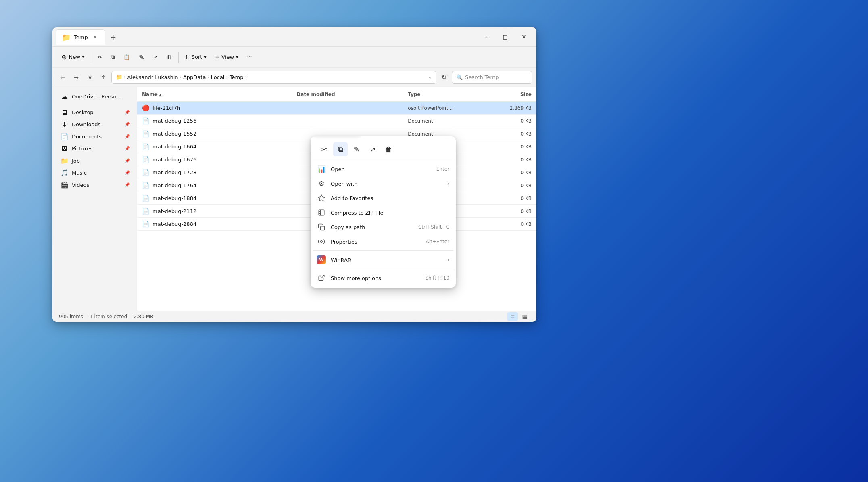 Image resolution: width=868 pixels, height=482 pixels. What do you see at coordinates (181, 77) in the screenshot?
I see `breadcrumb-sep-1: ›` at bounding box center [181, 77].